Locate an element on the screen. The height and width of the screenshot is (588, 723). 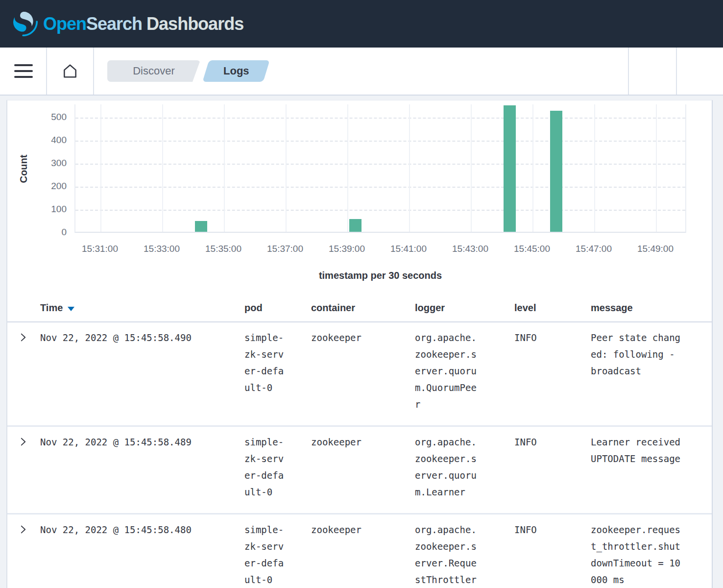
x-tick-label: 15:45:00 is located at coordinates (532, 249).